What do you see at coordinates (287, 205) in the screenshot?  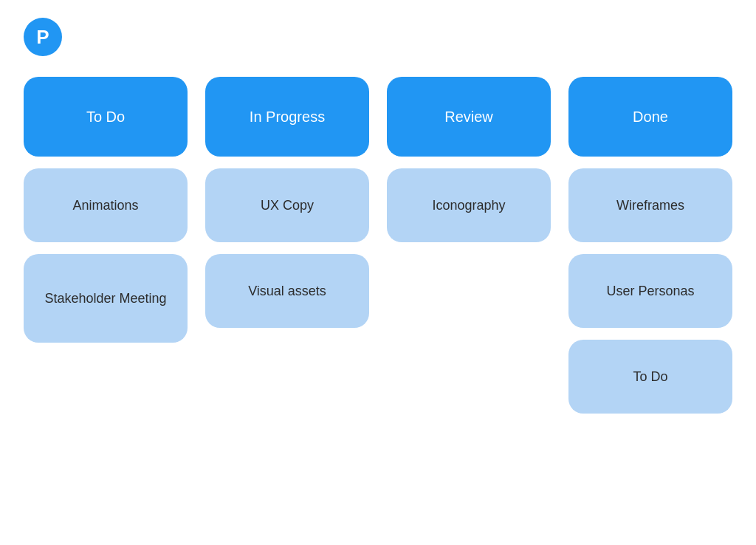 I see `card-ux-copy: UX Copy` at bounding box center [287, 205].